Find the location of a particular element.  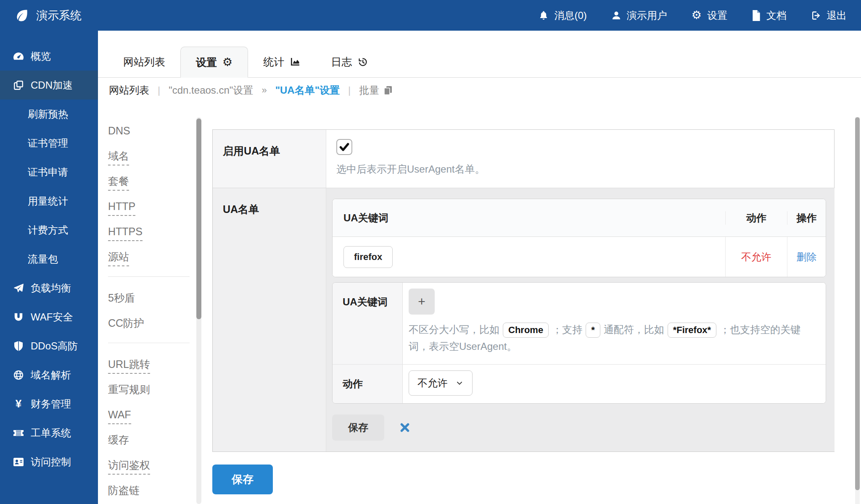

dashboard-icon is located at coordinates (18, 56).